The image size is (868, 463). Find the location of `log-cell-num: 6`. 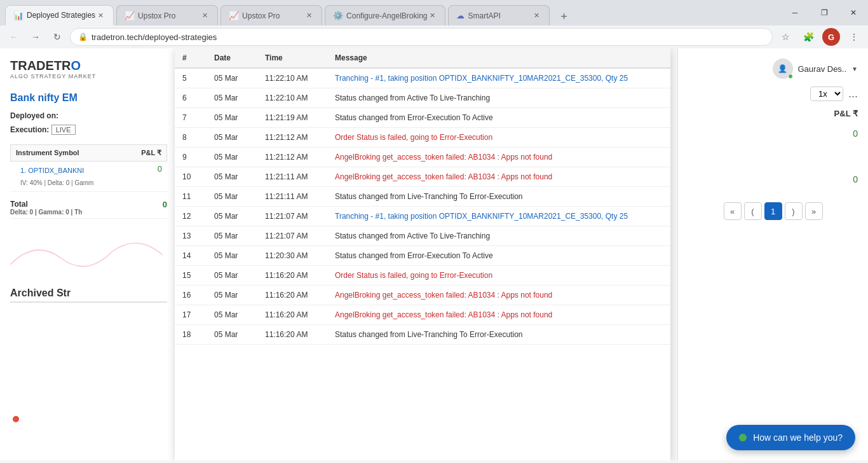

log-cell-num: 6 is located at coordinates (191, 98).